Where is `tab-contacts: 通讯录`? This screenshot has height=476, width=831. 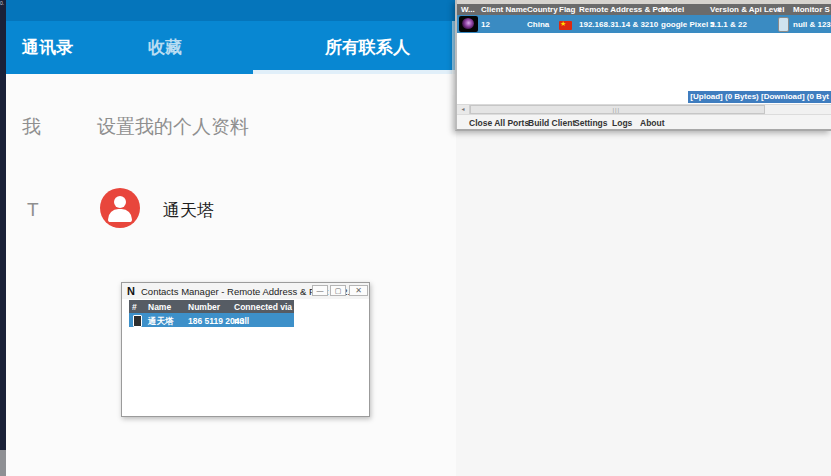
tab-contacts: 通讯录 is located at coordinates (48, 48).